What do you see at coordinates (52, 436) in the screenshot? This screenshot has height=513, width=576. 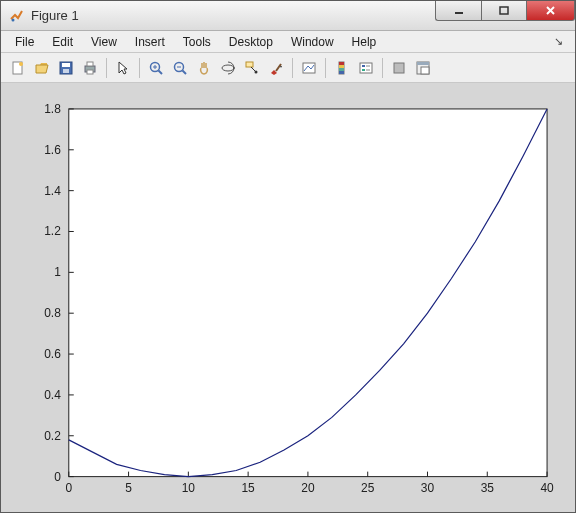 I see `svg-text: 0.2` at bounding box center [52, 436].